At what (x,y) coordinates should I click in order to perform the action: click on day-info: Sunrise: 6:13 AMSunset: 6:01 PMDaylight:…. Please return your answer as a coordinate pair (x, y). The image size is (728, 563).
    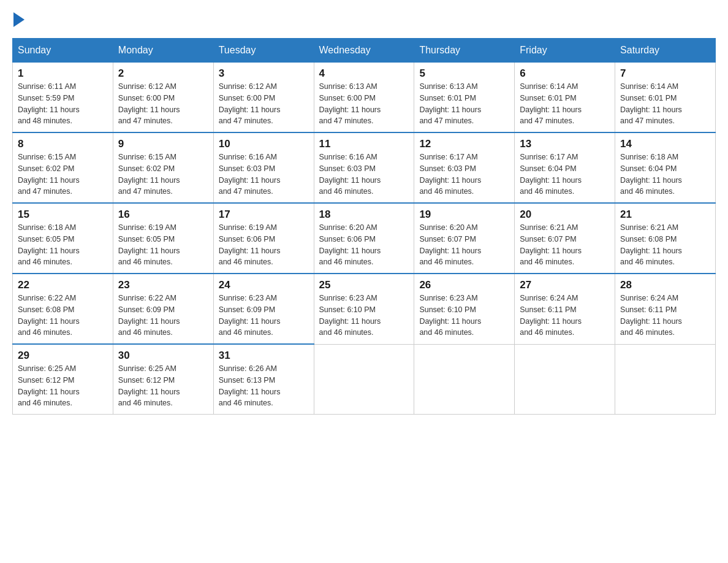
    Looking at the image, I should click on (450, 104).